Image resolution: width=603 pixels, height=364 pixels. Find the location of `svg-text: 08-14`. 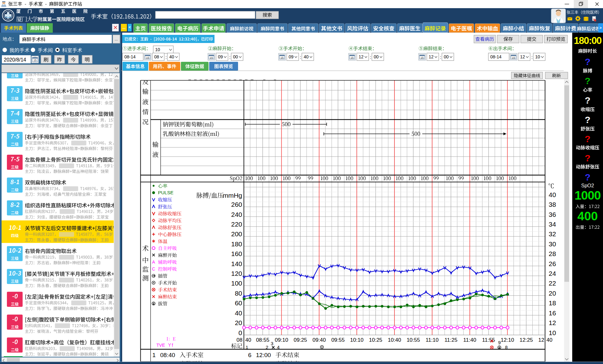

svg-text: 08-14 is located at coordinates (496, 57).